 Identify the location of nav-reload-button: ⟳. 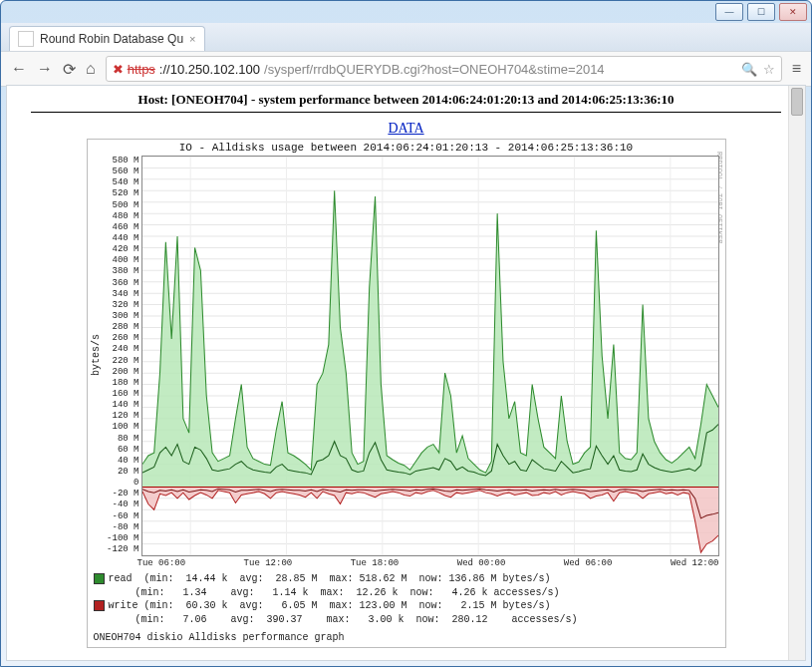
(70, 70).